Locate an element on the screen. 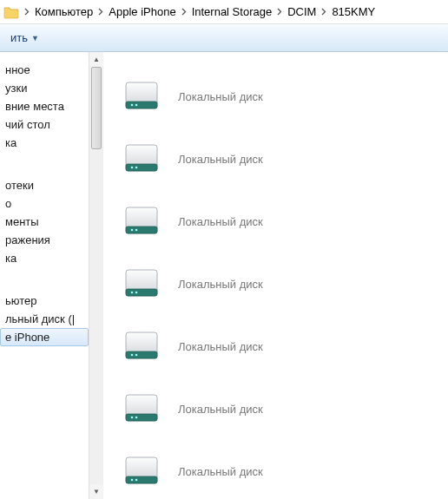  scroll-down-arrow: ▼ is located at coordinates (96, 491).